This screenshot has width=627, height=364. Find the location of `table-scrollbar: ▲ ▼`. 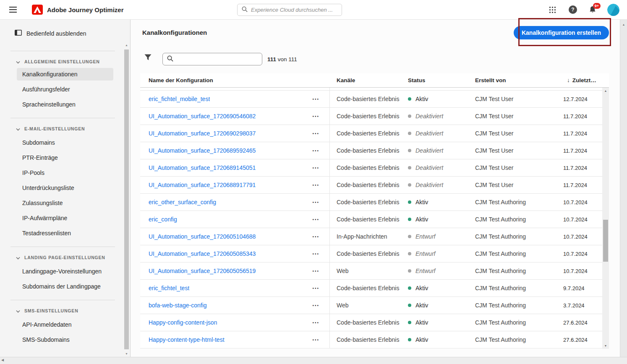

table-scrollbar: ▲ ▼ is located at coordinates (606, 218).